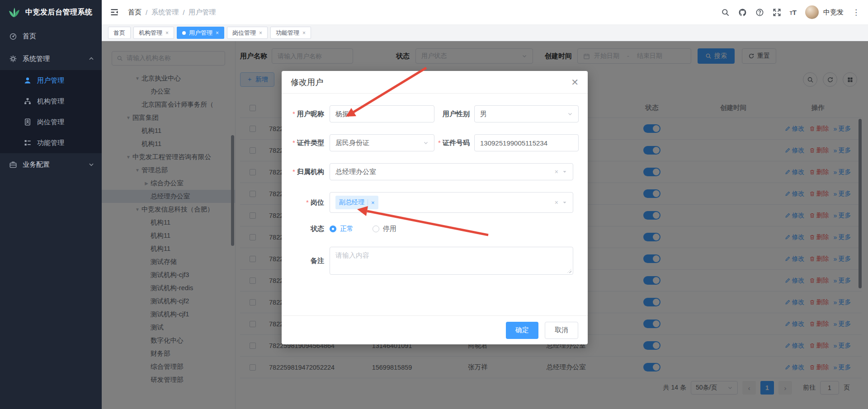 This screenshot has width=868, height=409. I want to click on nickname-input, so click(382, 114).